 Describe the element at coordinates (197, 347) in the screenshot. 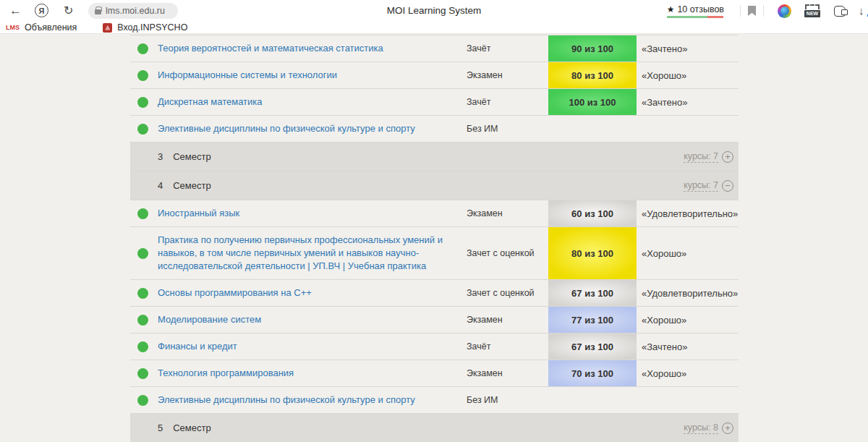

I see `course-link: Финансы и кредит` at that location.